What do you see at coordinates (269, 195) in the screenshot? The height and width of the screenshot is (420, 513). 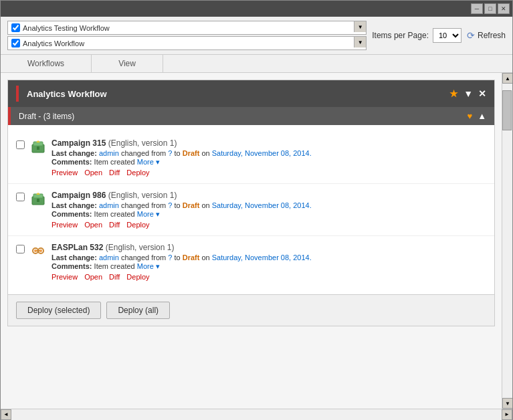 I see `item2-title: Campaign 986 (English, version 1)` at bounding box center [269, 195].